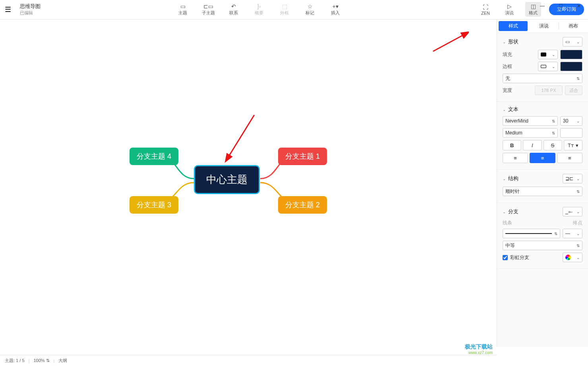 The width and height of the screenshot is (588, 366). Describe the element at coordinates (543, 26) in the screenshot. I see `panel-tabs: 样式 演说 画布` at that location.